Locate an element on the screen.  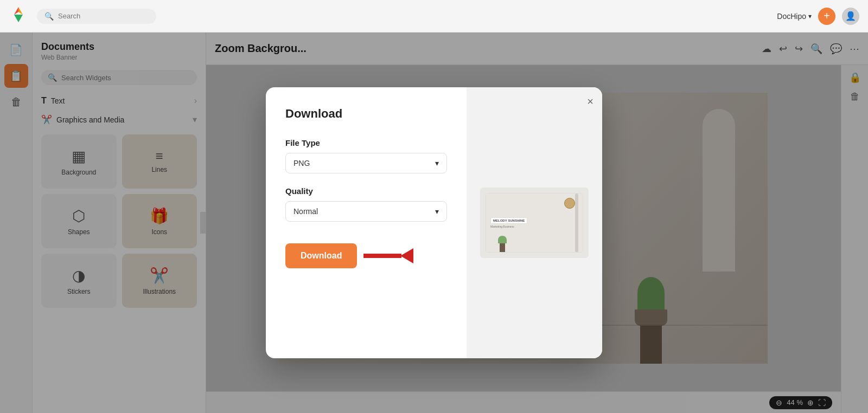
clock-decoration is located at coordinates (570, 203).